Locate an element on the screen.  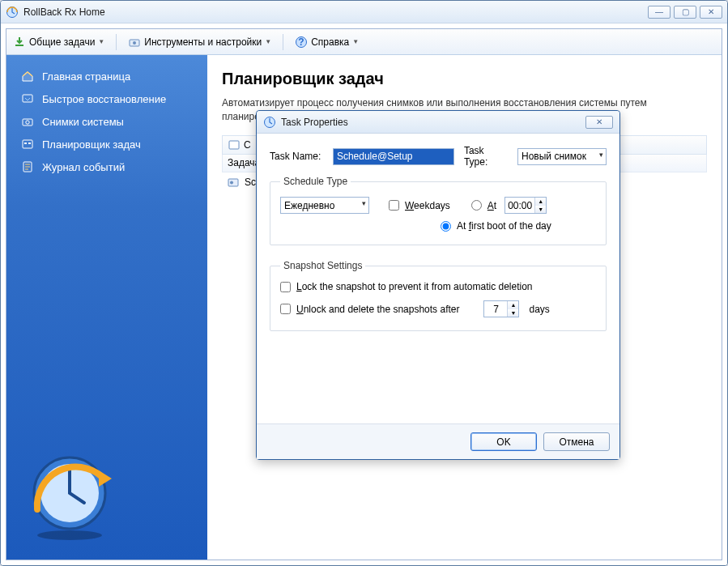
minimize-button: — is located at coordinates (659, 12).